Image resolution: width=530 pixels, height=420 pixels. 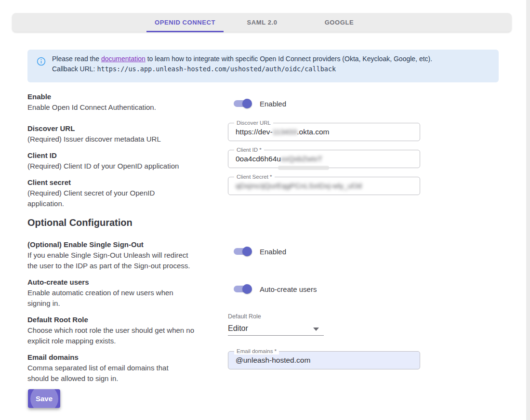 I want to click on auto-create-toggle, so click(x=242, y=289).